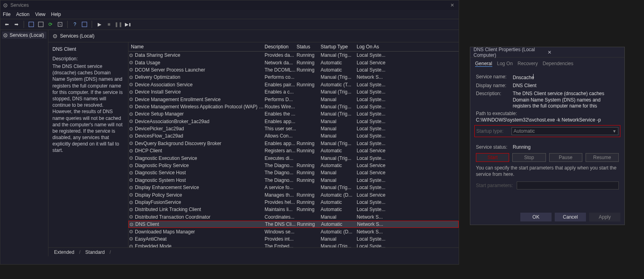  I want to click on startup-type-value: Automatic, so click(524, 131).